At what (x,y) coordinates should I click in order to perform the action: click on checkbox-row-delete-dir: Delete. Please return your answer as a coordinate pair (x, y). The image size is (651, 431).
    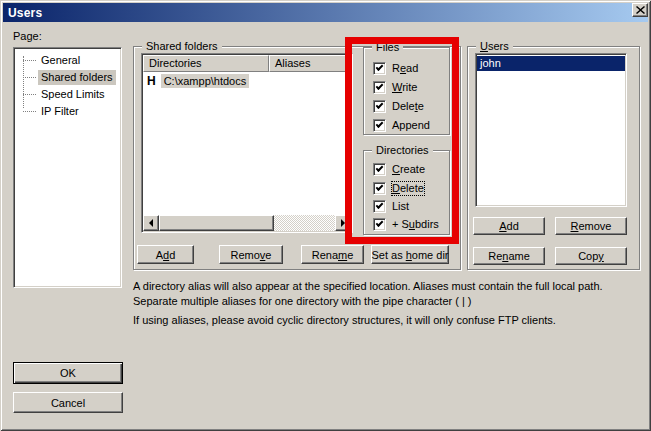
    Looking at the image, I should click on (398, 188).